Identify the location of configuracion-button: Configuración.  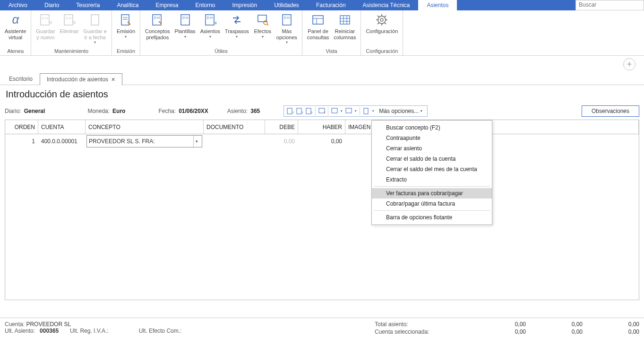
(382, 24).